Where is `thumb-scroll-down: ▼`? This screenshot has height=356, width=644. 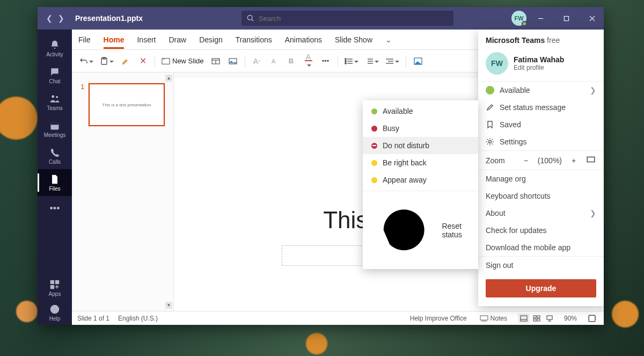 thumb-scroll-down: ▼ is located at coordinates (169, 305).